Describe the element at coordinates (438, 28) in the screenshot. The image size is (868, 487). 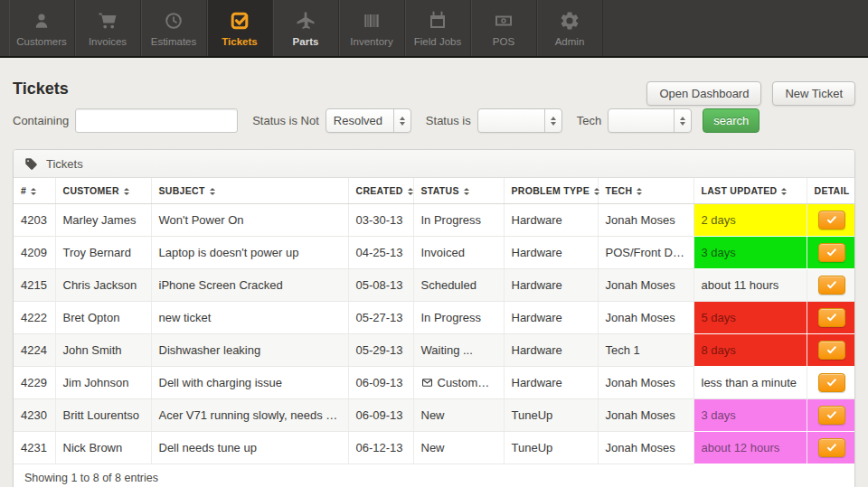
I see `nav-item-field-jobs: Field Jobs` at that location.